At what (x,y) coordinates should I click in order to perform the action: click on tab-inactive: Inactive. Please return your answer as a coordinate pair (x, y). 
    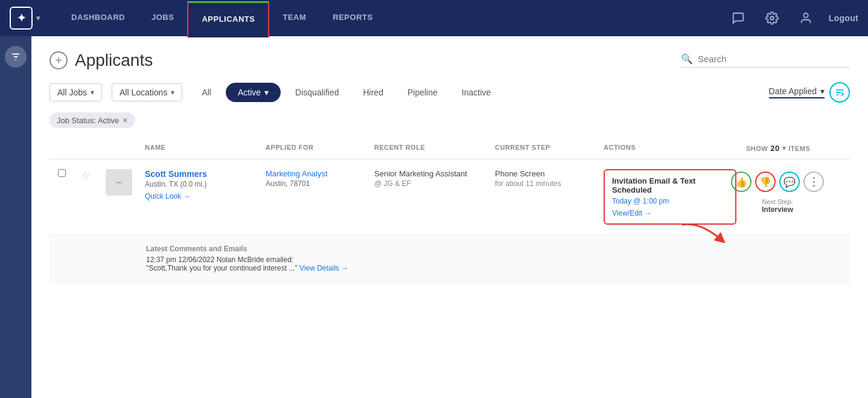
    Looking at the image, I should click on (476, 92).